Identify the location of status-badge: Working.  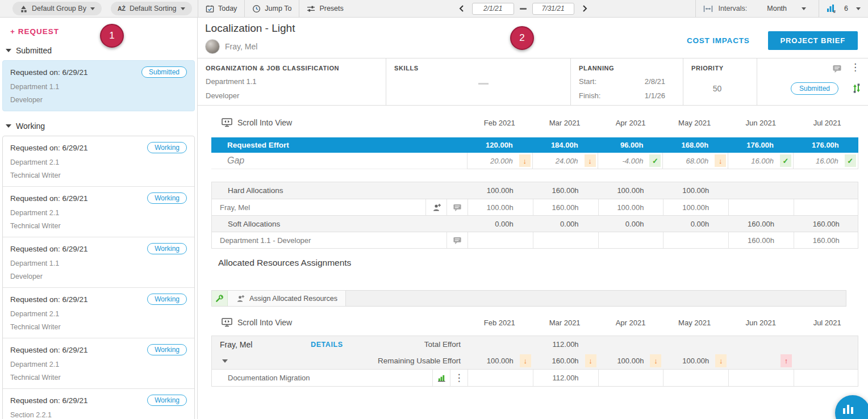
(167, 299).